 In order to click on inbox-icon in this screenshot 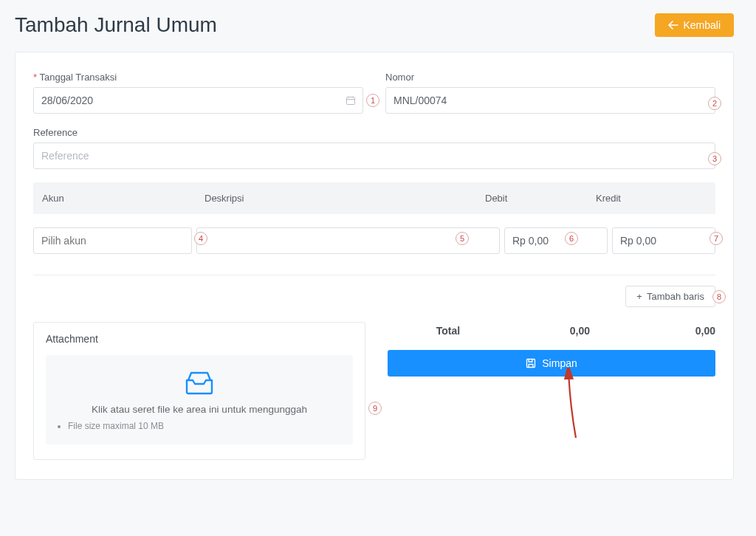, I will do `click(199, 383)`.